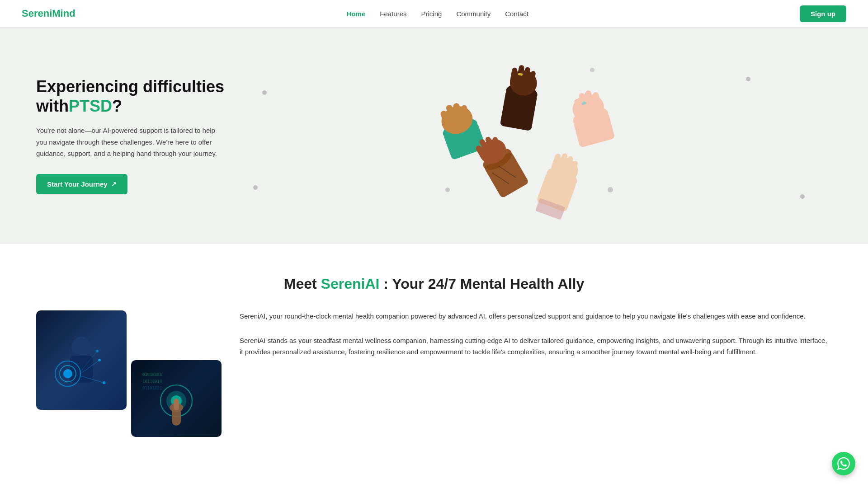 Image resolution: width=868 pixels, height=488 pixels. I want to click on digital-ai-image: 01010101 10110010 01101001, so click(176, 399).